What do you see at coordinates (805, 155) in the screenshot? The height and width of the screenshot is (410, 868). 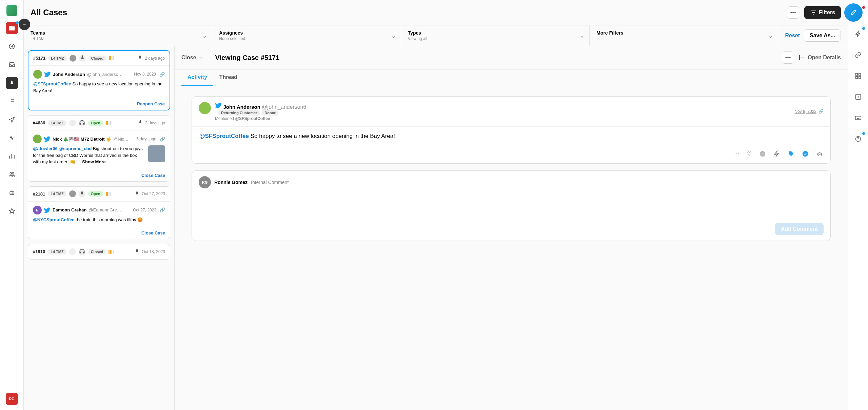 I see `check-icon` at bounding box center [805, 155].